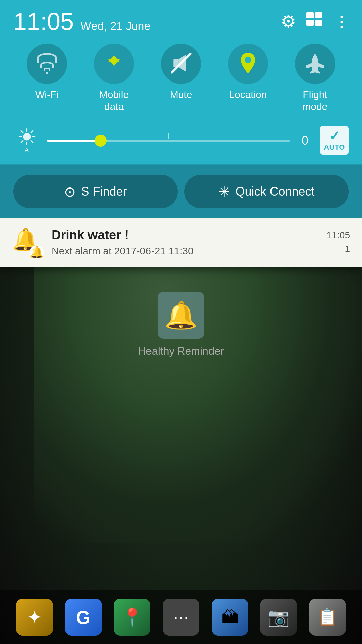 Image resolution: width=362 pixels, height=644 pixels. What do you see at coordinates (114, 78) in the screenshot?
I see `toggle-mobile-data: Mobiledata` at bounding box center [114, 78].